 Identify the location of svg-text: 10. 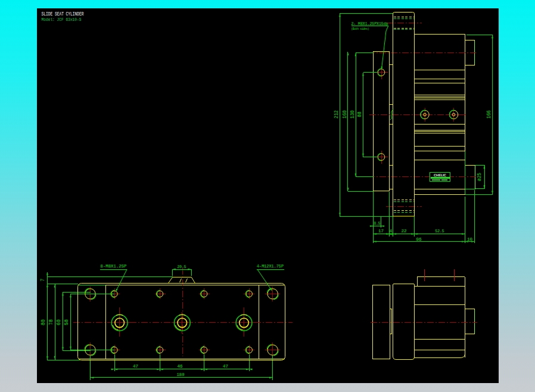
(469, 239).